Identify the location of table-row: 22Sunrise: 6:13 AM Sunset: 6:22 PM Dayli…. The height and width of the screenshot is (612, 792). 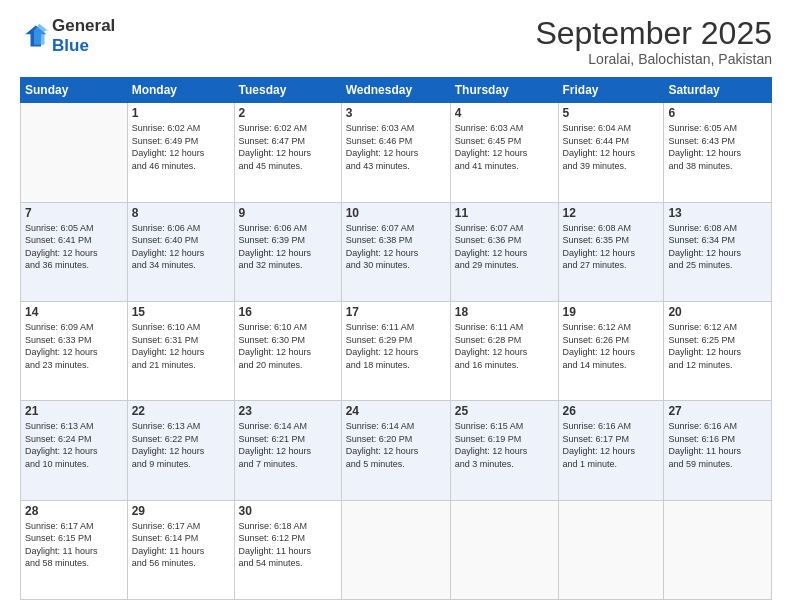
(180, 450).